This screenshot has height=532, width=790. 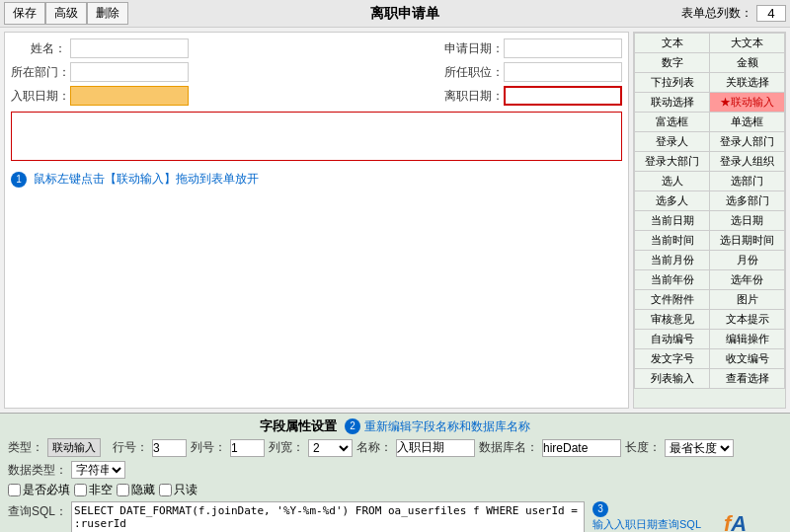 What do you see at coordinates (247, 448) in the screenshot?
I see `col-input` at bounding box center [247, 448].